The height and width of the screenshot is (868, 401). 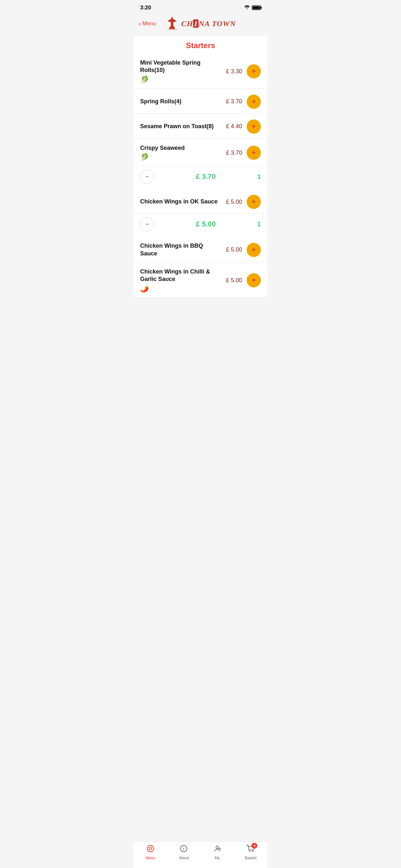 What do you see at coordinates (201, 7) in the screenshot?
I see `status-bar: 3:20 ···` at bounding box center [201, 7].